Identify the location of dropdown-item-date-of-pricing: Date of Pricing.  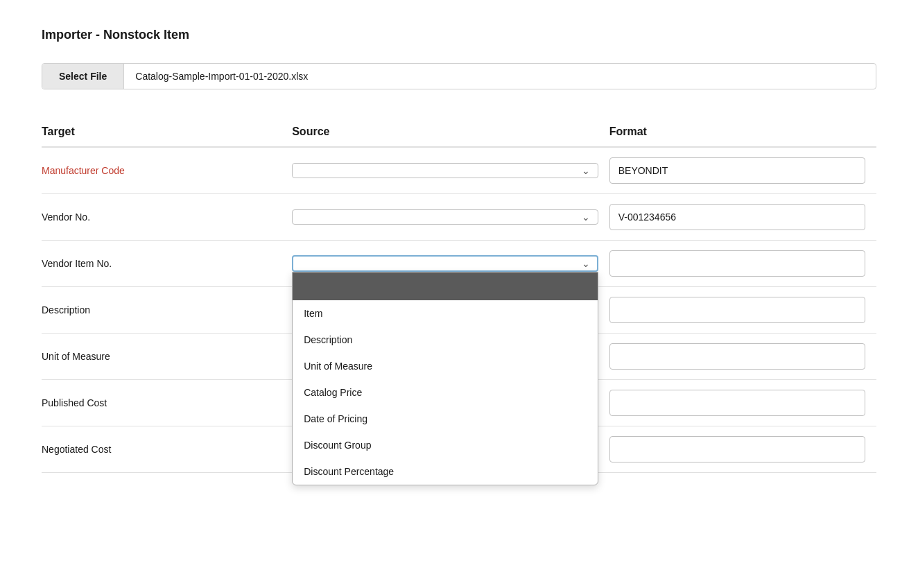
(445, 419).